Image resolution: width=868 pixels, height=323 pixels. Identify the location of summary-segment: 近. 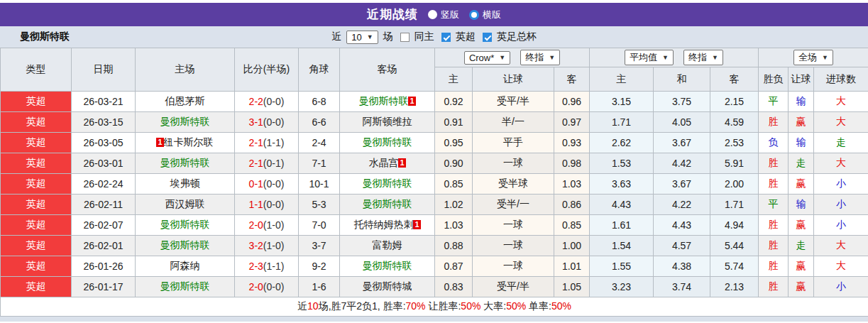
(302, 306).